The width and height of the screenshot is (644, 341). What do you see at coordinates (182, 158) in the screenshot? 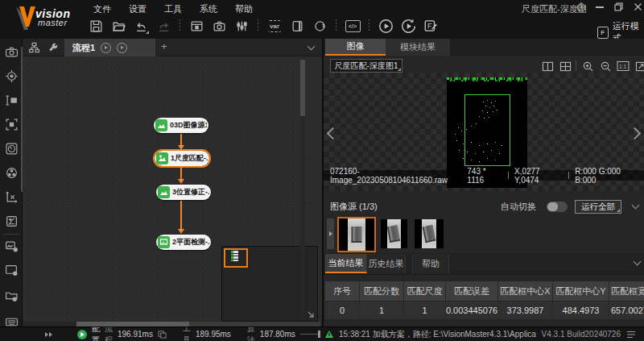
I see `flow-node-scale-match: 1尺度匹配-...` at bounding box center [182, 158].